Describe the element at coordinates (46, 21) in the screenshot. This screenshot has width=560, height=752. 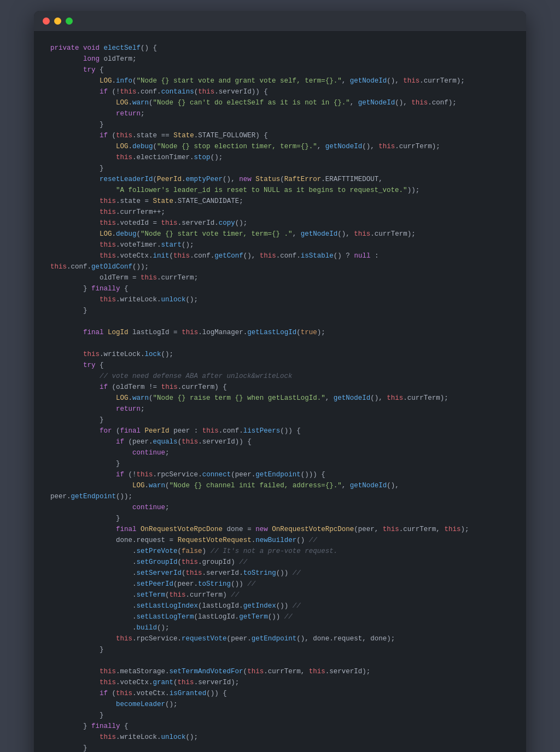
I see `close-button` at that location.